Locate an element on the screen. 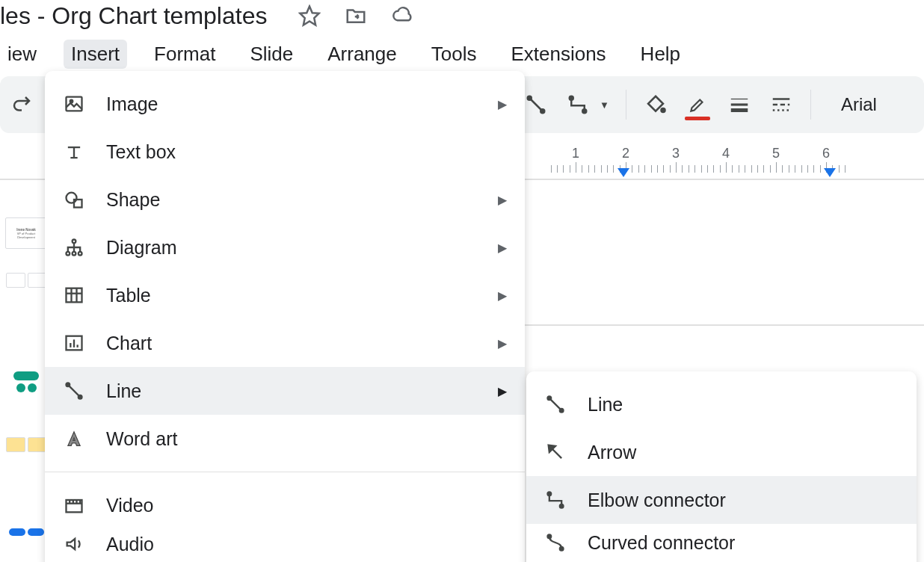 The height and width of the screenshot is (562, 924). ruler-number: 4 is located at coordinates (726, 154).